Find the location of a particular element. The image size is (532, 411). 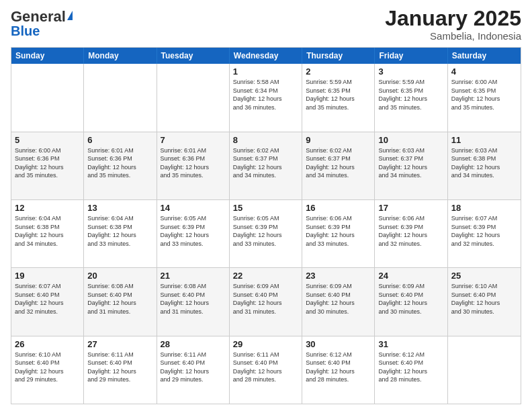

day-number: 25 is located at coordinates (484, 275).